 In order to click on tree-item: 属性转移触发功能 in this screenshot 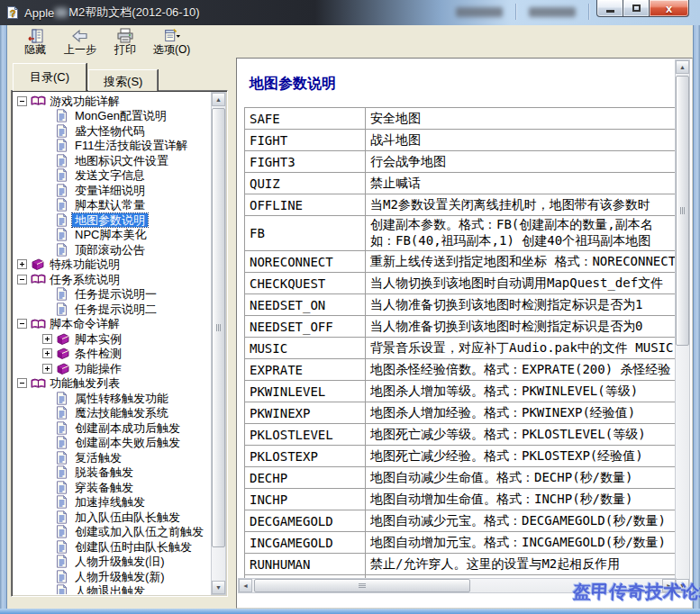, I will do `click(112, 398)`.